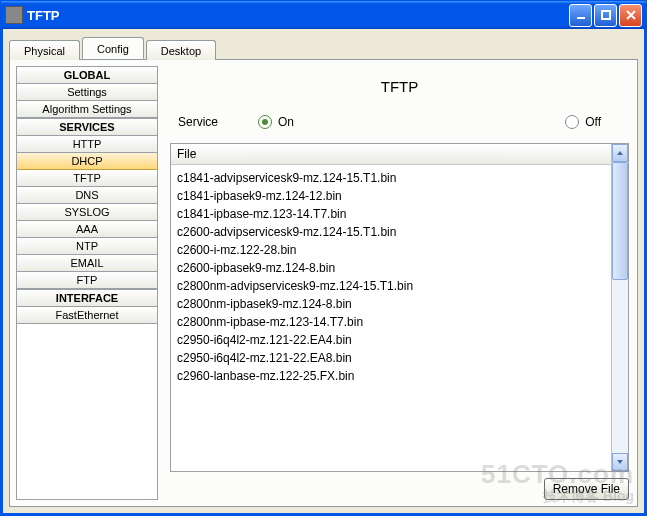 Image resolution: width=647 pixels, height=516 pixels. What do you see at coordinates (87, 212) in the screenshot?
I see `sidebar-item-syslog: SYSLOG` at bounding box center [87, 212].